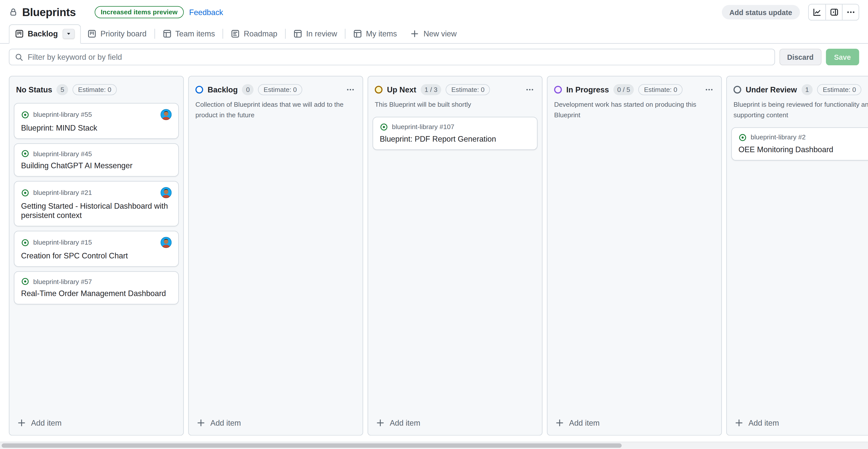 This screenshot has width=868, height=449. I want to click on tab-roadmap: Roadmap, so click(254, 34).